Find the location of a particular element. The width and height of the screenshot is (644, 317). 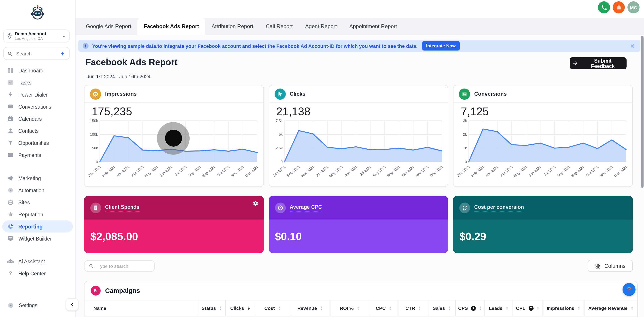

bolt-icon is located at coordinates (10, 94).